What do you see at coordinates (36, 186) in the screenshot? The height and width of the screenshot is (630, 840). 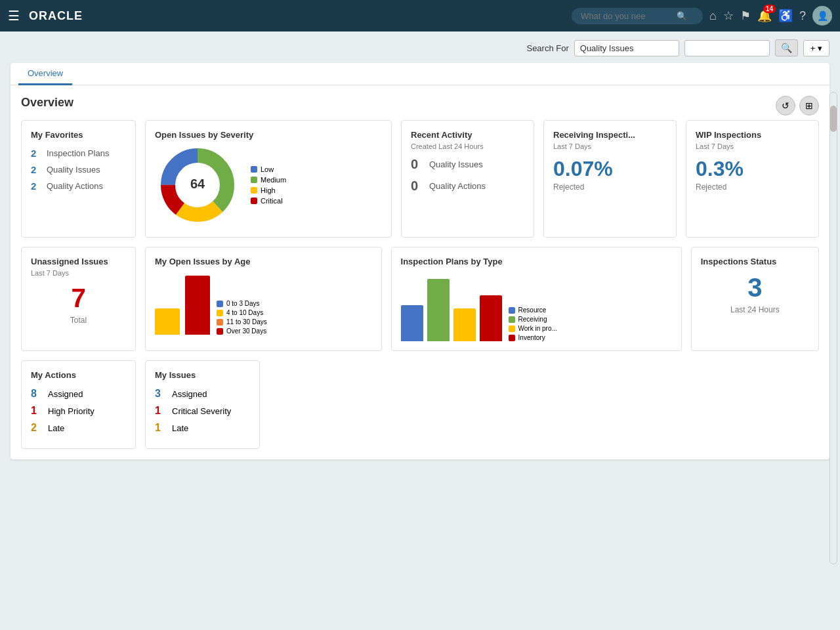 I see `fav-count-quality-actions: 2` at bounding box center [36, 186].